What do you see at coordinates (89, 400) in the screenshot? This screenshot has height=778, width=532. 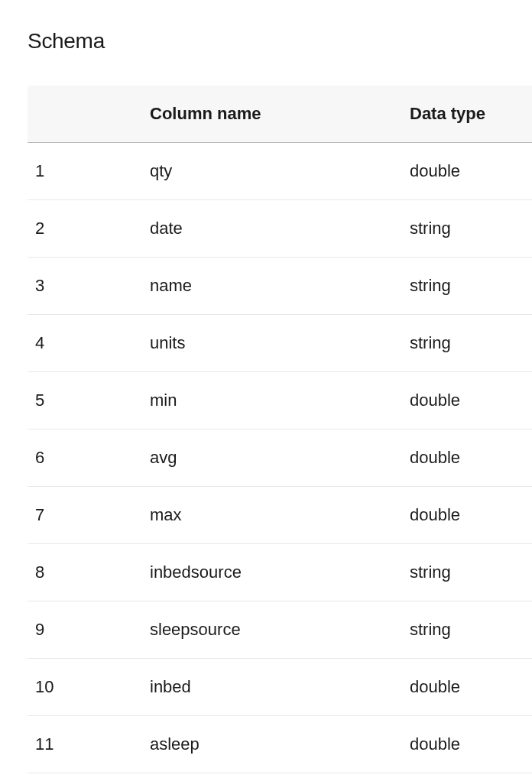 I see `row-index: 5` at bounding box center [89, 400].